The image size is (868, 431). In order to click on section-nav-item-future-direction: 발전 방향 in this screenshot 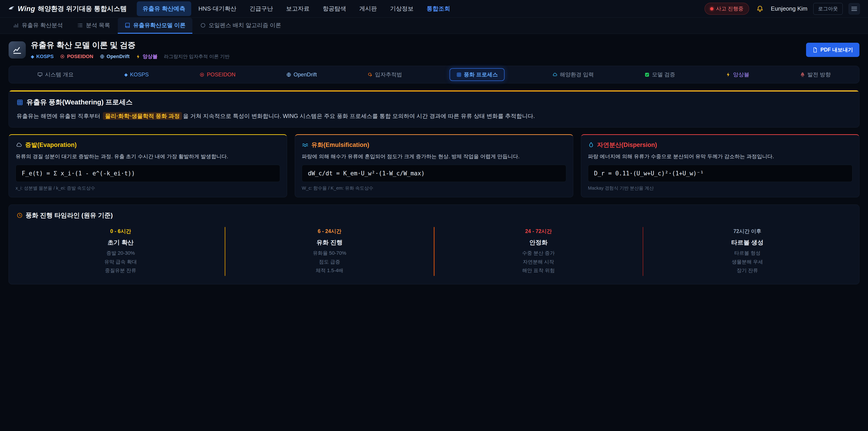, I will do `click(815, 75)`.